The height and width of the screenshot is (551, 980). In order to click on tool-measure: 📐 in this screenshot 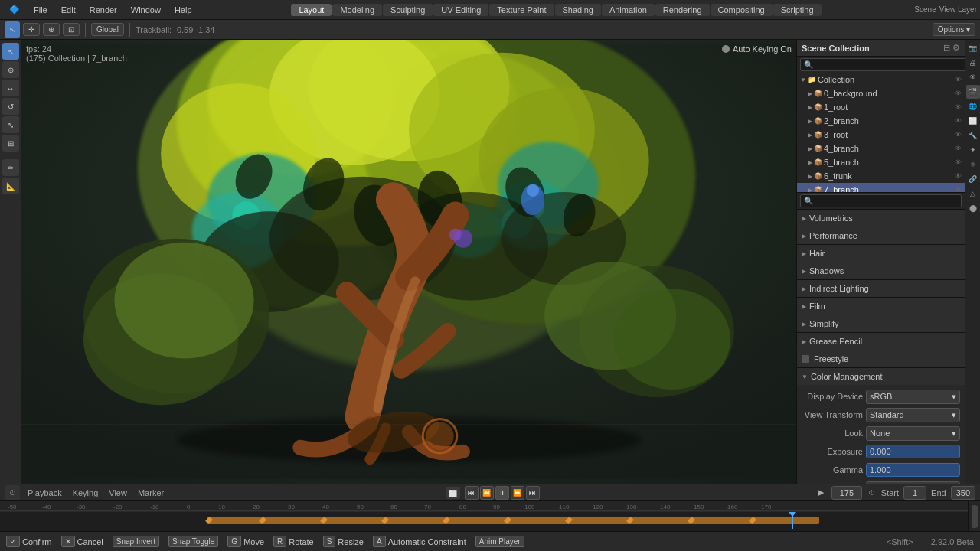, I will do `click(11, 186)`.